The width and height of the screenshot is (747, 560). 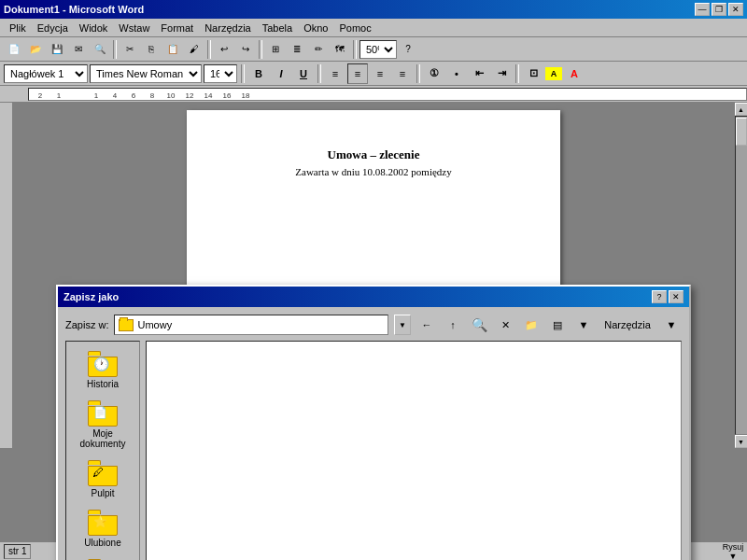 What do you see at coordinates (151, 49) in the screenshot?
I see `copy-button: ⎘` at bounding box center [151, 49].